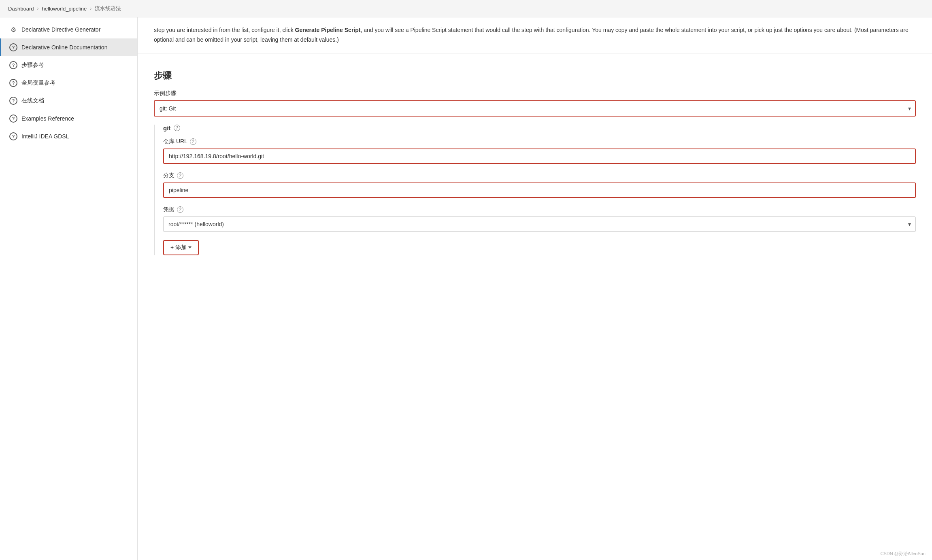 This screenshot has height=560, width=932. I want to click on sidebar-item-declarative-online-doc: ? Declarative Online Documentation, so click(69, 47).